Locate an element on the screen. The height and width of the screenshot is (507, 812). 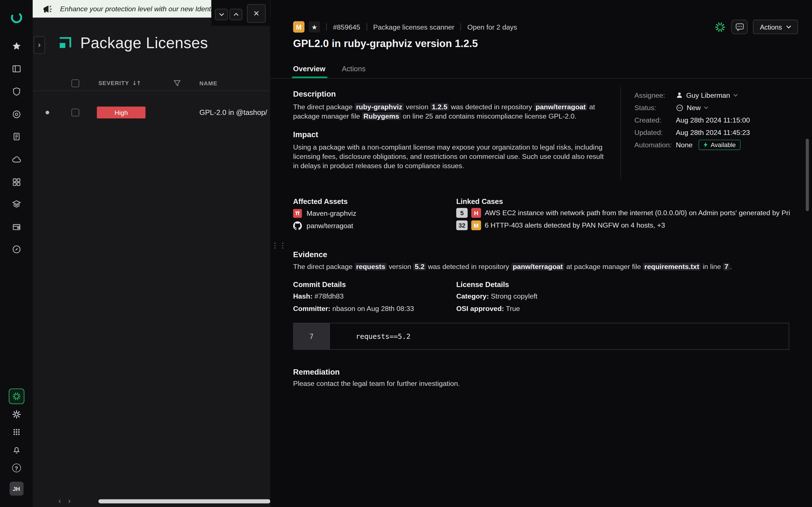
cases-board-icon is located at coordinates (16, 69).